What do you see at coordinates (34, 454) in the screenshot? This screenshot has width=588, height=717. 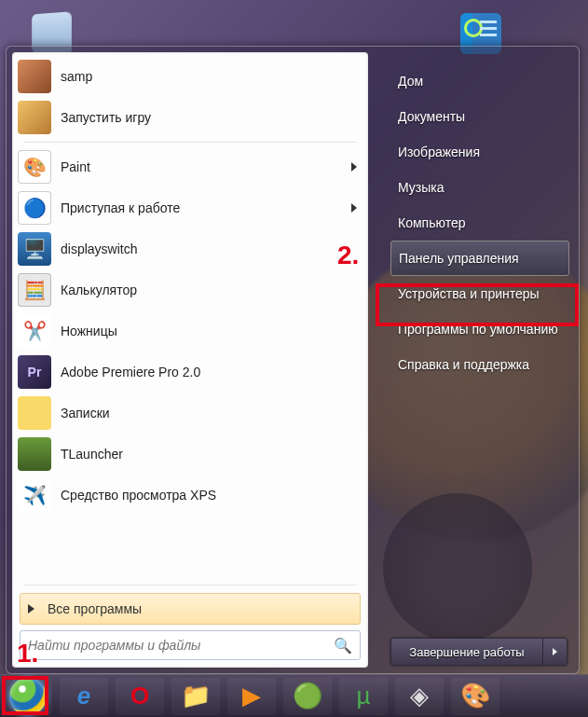 I see `tlauncher-icon` at bounding box center [34, 454].